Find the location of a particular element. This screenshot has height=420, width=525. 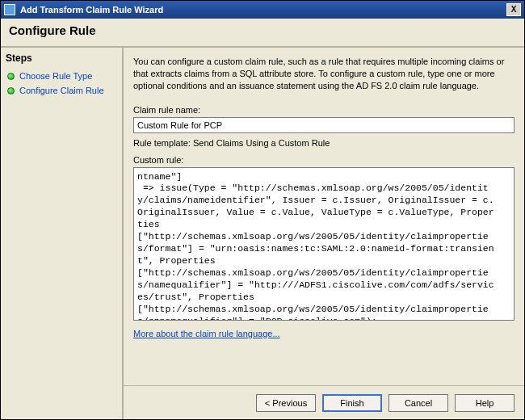

step-current-icon is located at coordinates (11, 90).